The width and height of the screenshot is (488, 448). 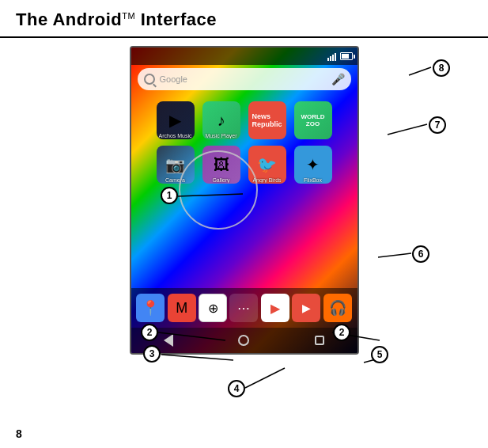 What do you see at coordinates (244, 340) in the screenshot?
I see `nav-bar` at bounding box center [244, 340].